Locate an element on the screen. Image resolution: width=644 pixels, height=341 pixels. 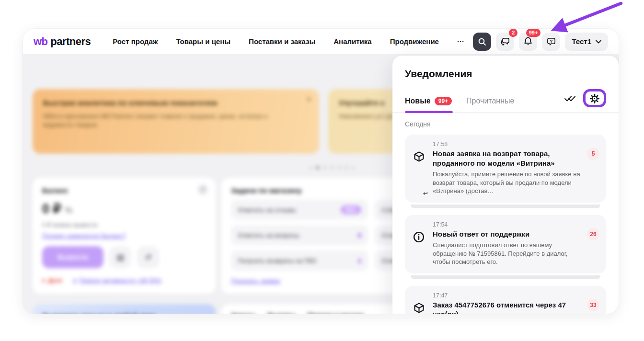
package-return-icon: ↩ is located at coordinates (419, 173).